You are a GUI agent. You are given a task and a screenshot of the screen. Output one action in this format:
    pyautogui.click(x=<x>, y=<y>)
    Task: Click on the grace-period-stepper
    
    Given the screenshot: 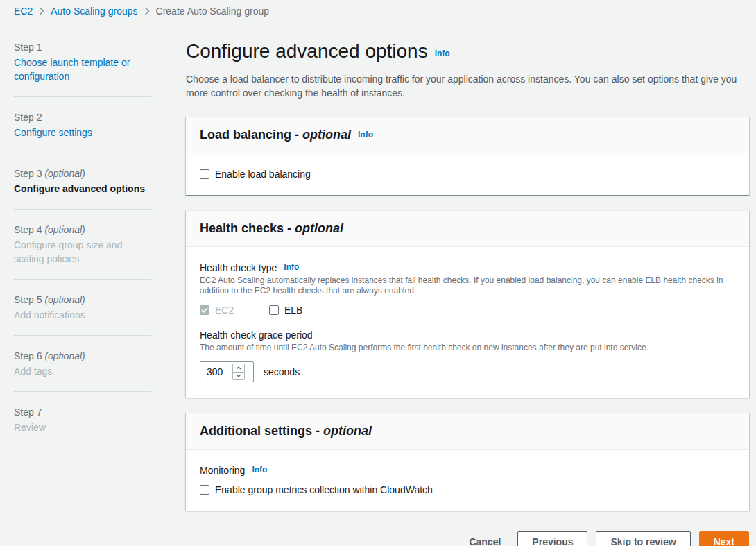 What is the action you would take?
    pyautogui.click(x=239, y=372)
    